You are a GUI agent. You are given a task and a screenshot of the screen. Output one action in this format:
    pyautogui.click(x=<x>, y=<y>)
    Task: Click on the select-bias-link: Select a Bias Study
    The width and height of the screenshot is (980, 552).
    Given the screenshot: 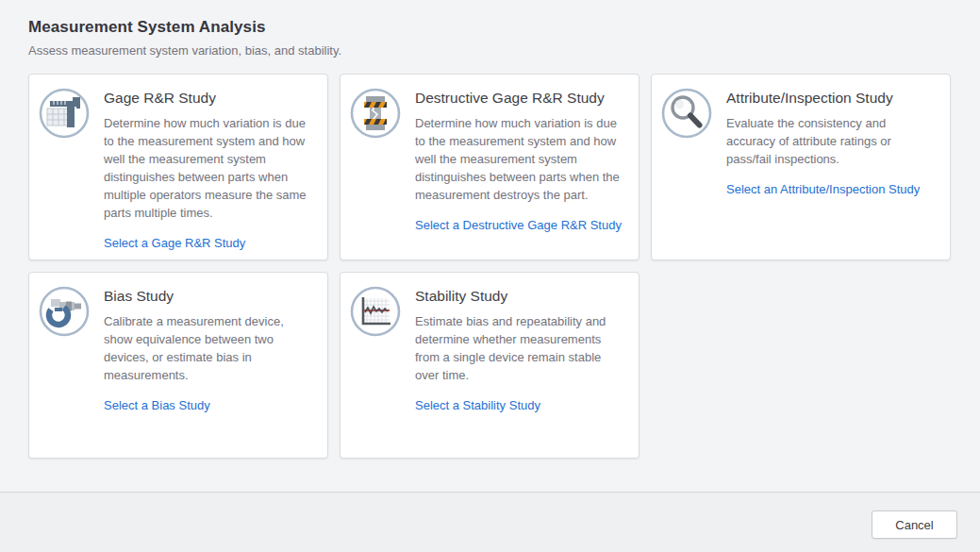 What is the action you would take?
    pyautogui.click(x=157, y=406)
    